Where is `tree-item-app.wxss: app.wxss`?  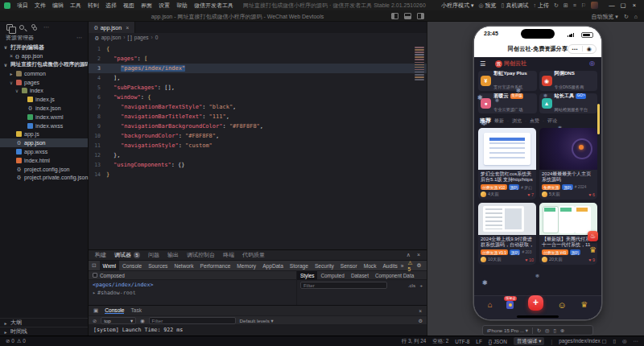 tree-item-app.wxss: app.wxss is located at coordinates (43, 151).